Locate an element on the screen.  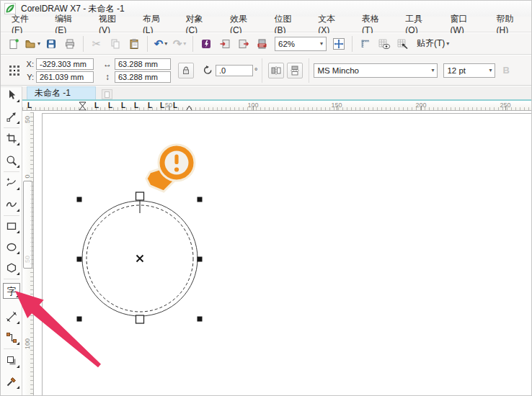
indent-marker is located at coordinates (82, 106).